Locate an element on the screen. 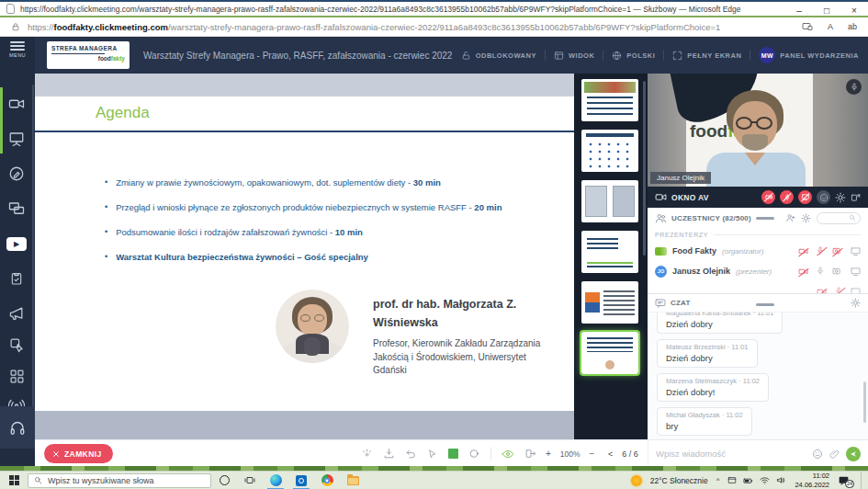  video-mic-button is located at coordinates (854, 86).